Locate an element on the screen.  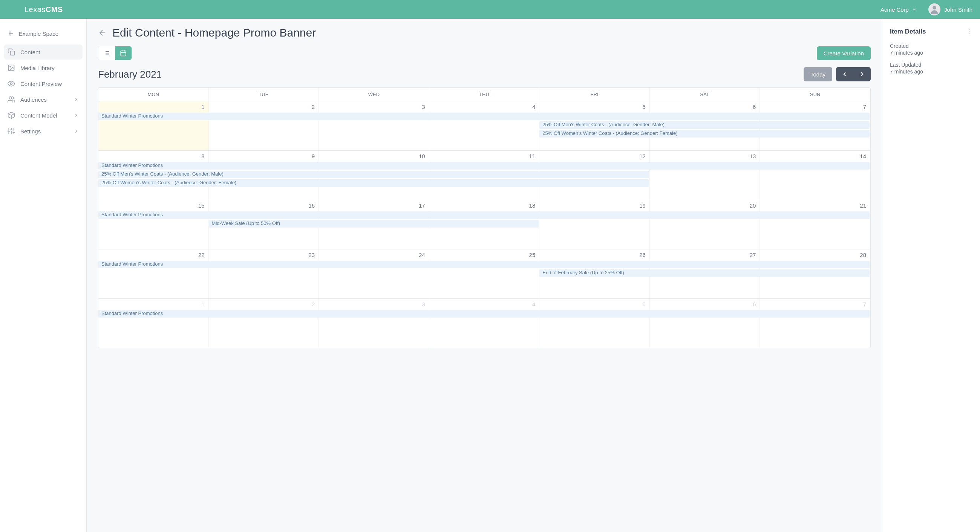
sidebar-item-label: Content Model is located at coordinates (39, 116).